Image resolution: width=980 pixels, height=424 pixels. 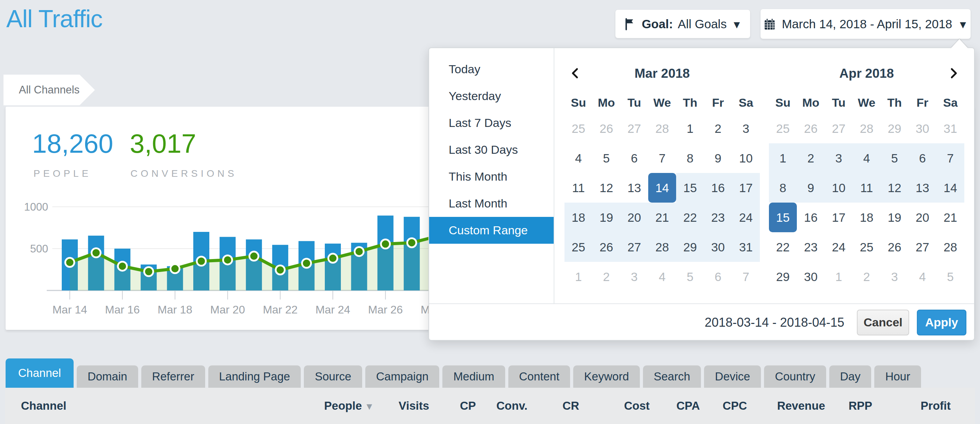 I want to click on column-header-channel: Channel, so click(x=164, y=406).